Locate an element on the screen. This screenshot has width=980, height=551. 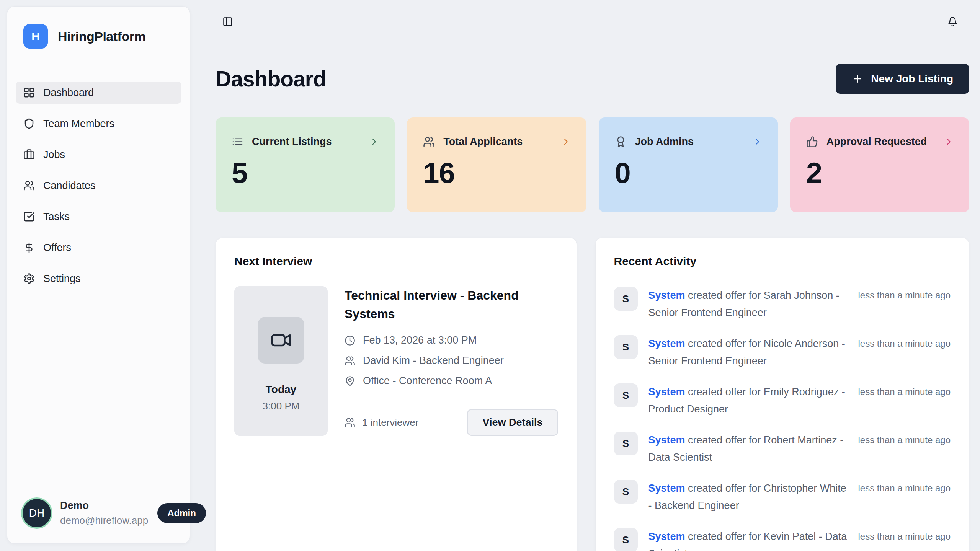
sidebar-item-label: Tasks is located at coordinates (57, 217).